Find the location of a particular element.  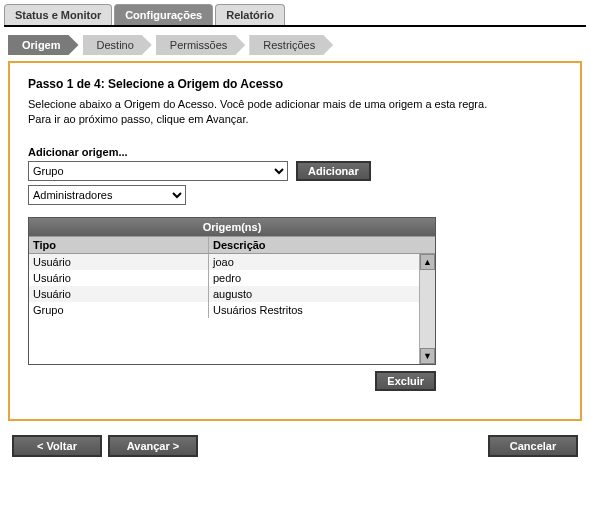

scroll-up-icon: ▲ is located at coordinates (428, 262).